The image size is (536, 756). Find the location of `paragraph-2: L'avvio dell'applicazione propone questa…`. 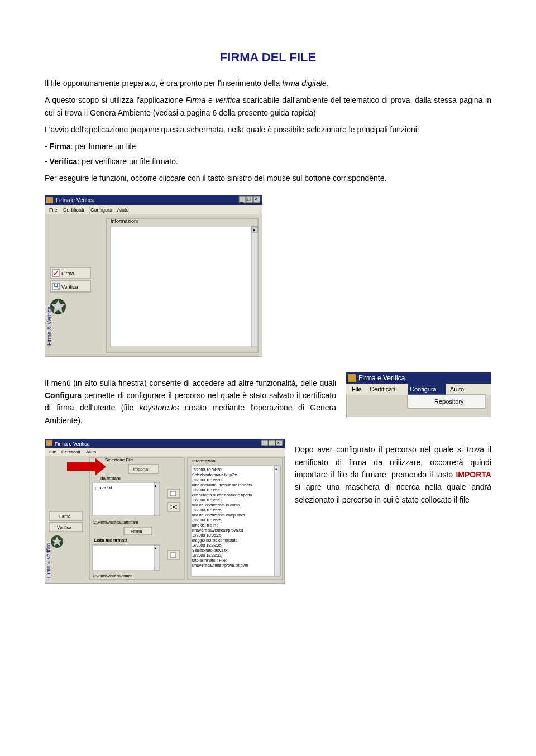

paragraph-2: L'avvio dell'applicazione propone questa… is located at coordinates (268, 130).